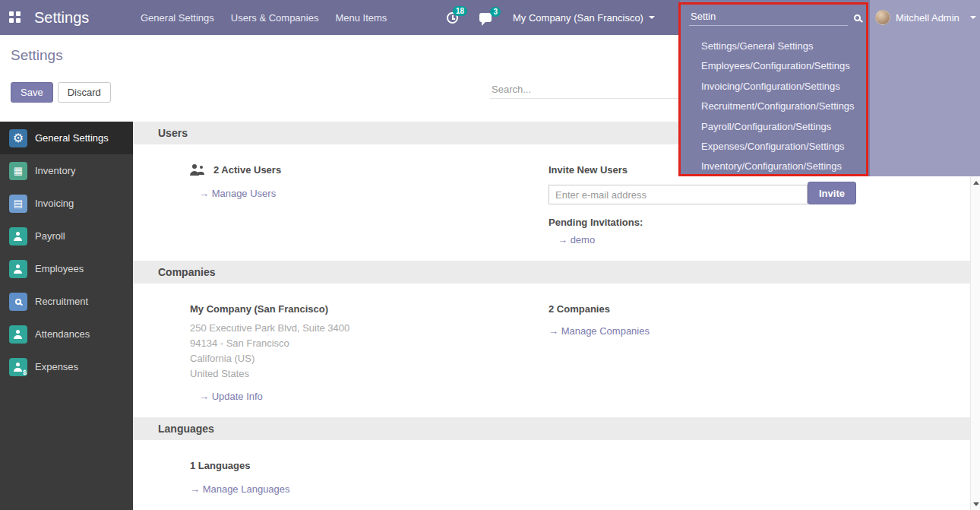 The height and width of the screenshot is (510, 980). What do you see at coordinates (18, 269) in the screenshot?
I see `employees-people-icon` at bounding box center [18, 269].